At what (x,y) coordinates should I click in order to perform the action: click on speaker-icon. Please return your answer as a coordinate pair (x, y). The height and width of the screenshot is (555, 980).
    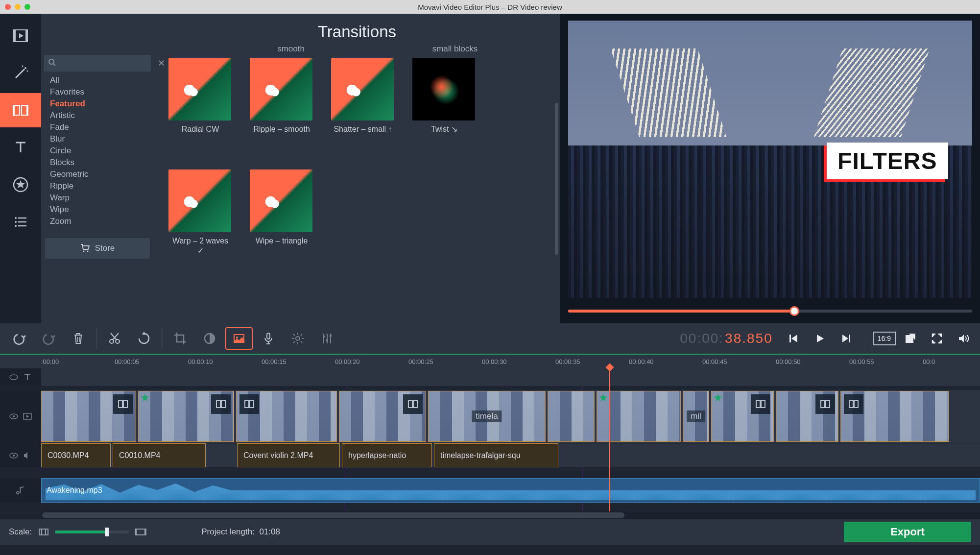
    Looking at the image, I should click on (27, 456).